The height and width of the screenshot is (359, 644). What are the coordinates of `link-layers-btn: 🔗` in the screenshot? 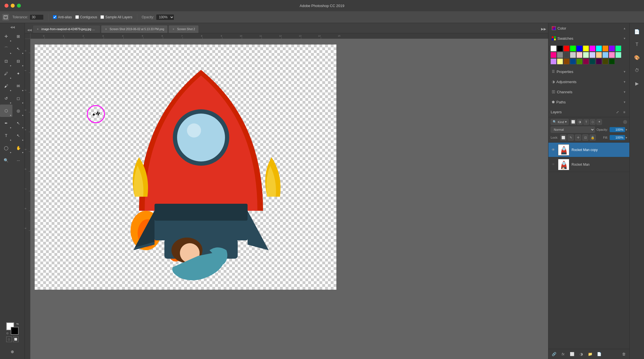 It's located at (554, 354).